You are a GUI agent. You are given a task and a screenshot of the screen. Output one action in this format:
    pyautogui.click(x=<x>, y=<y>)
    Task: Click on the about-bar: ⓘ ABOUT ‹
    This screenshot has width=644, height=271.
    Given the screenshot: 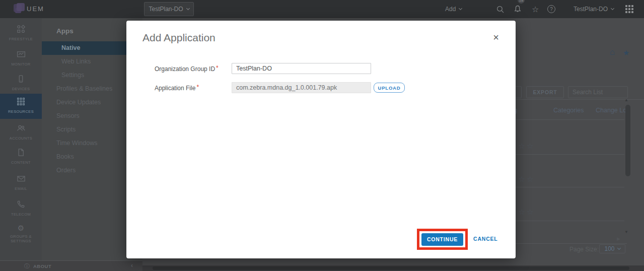 What is the action you would take?
    pyautogui.click(x=71, y=266)
    